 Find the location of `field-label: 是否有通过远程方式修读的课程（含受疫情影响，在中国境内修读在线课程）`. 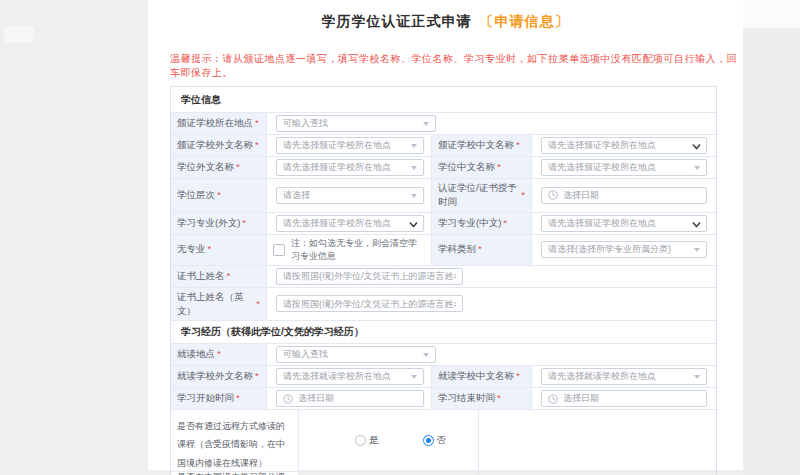

field-label: 是否有通过远程方式修读的课程（含受疫情影响，在中国境内修读在线课程） is located at coordinates (234, 444).